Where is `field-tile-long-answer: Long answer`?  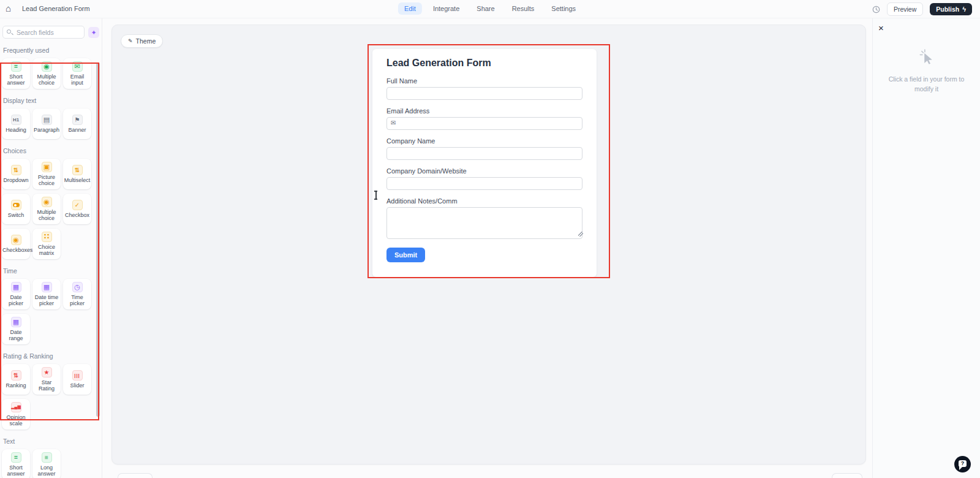 field-tile-long-answer: Long answer is located at coordinates (47, 463).